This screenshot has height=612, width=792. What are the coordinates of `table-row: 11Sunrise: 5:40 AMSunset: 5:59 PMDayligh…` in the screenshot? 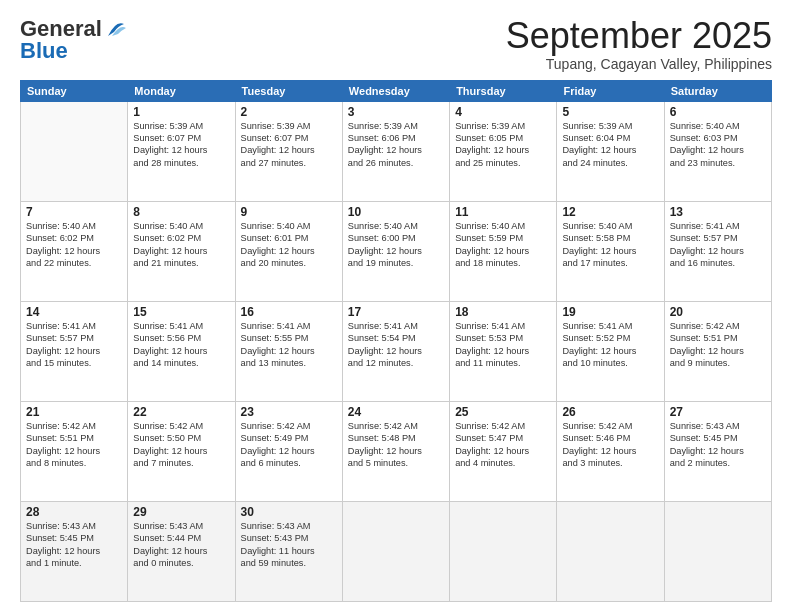 It's located at (504, 251).